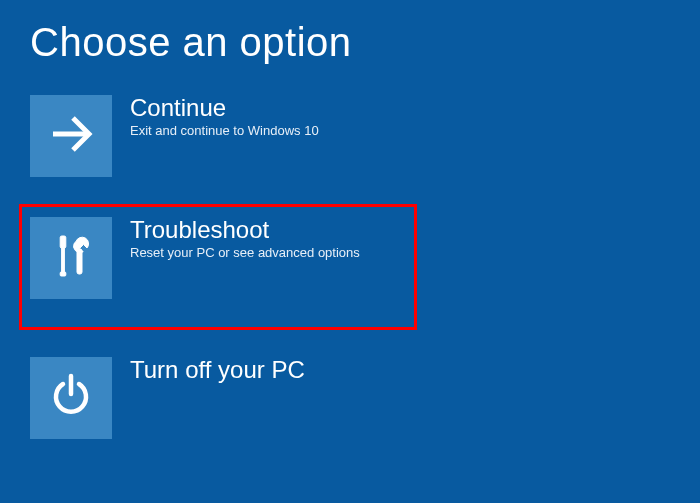 The image size is (700, 503). I want to click on option-continue-subtitle: Exit and continue to Windows 10, so click(224, 132).